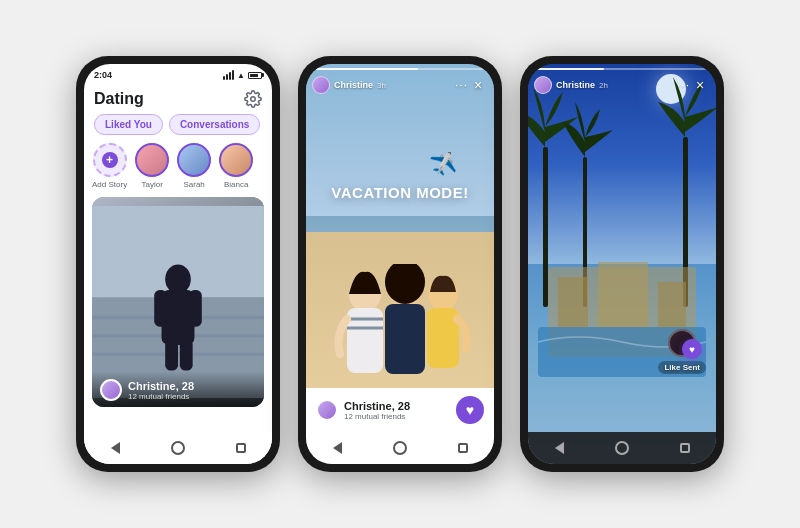 This screenshot has height=528, width=800. Describe the element at coordinates (694, 85) in the screenshot. I see `story-icons-row-3: ··· ×` at that location.